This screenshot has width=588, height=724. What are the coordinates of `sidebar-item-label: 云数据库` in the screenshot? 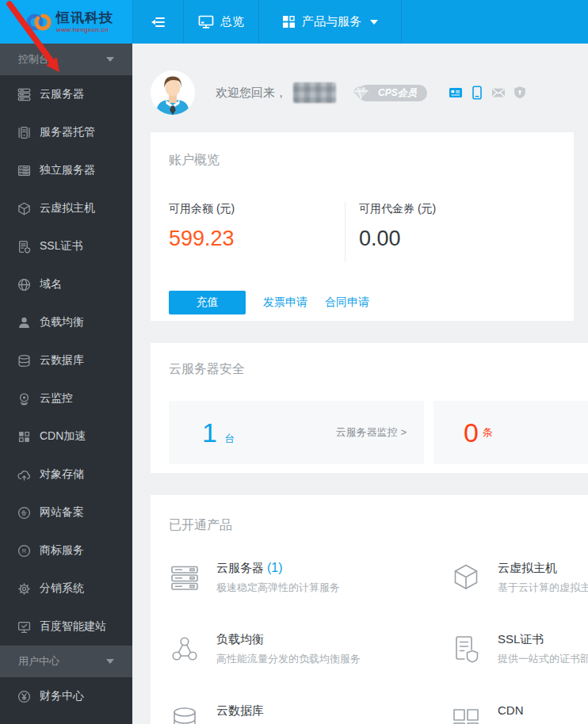 It's located at (62, 360).